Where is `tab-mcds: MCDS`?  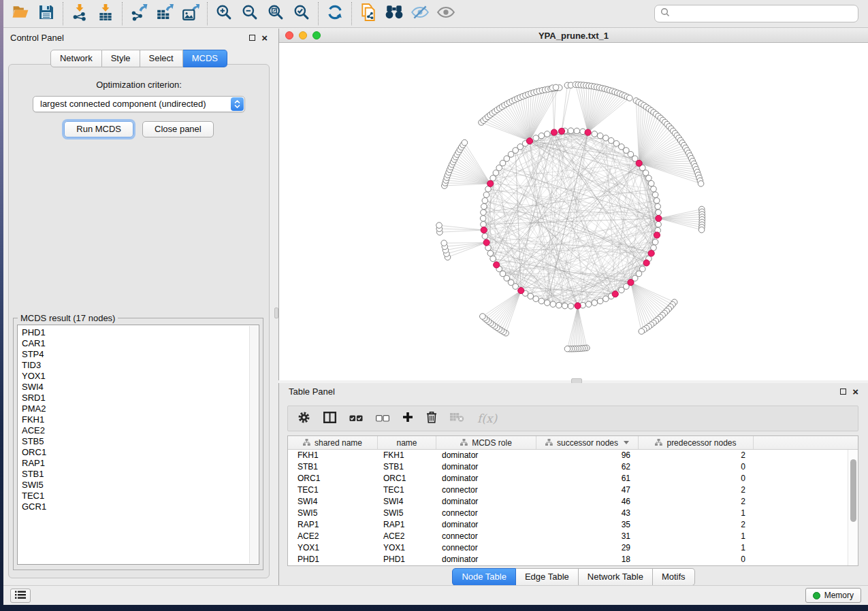
tab-mcds: MCDS is located at coordinates (206, 59).